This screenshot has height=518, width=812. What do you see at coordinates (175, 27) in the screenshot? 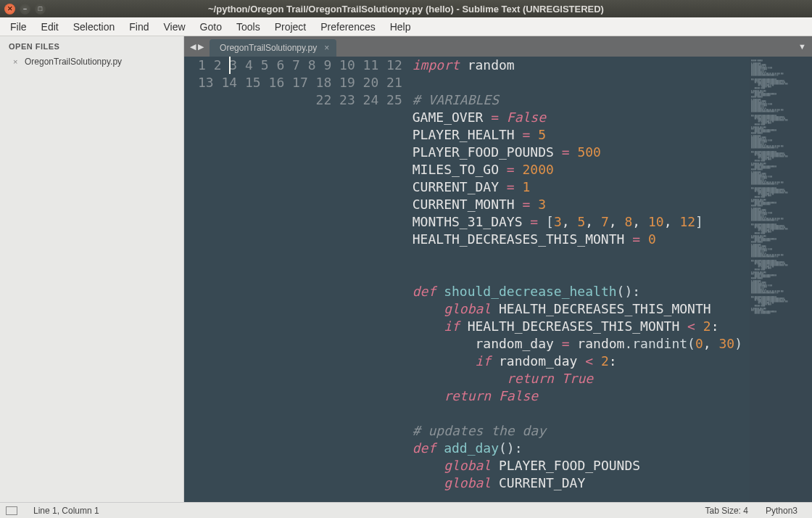
I see `menu-view: View` at bounding box center [175, 27].